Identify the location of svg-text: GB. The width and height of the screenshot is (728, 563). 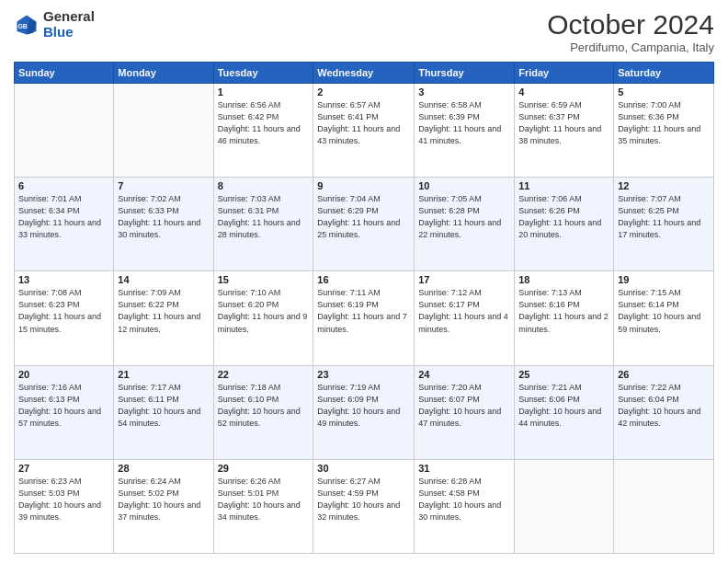
(22, 26).